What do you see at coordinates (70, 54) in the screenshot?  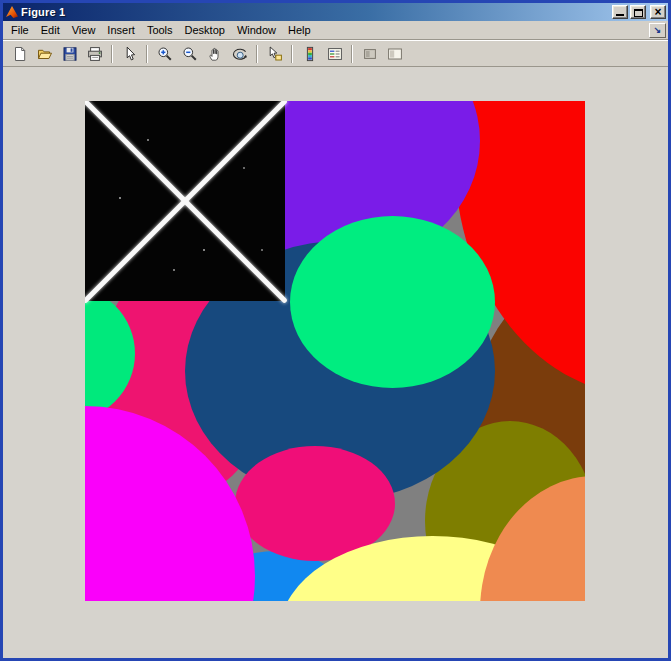 I see `save-figure-button` at bounding box center [70, 54].